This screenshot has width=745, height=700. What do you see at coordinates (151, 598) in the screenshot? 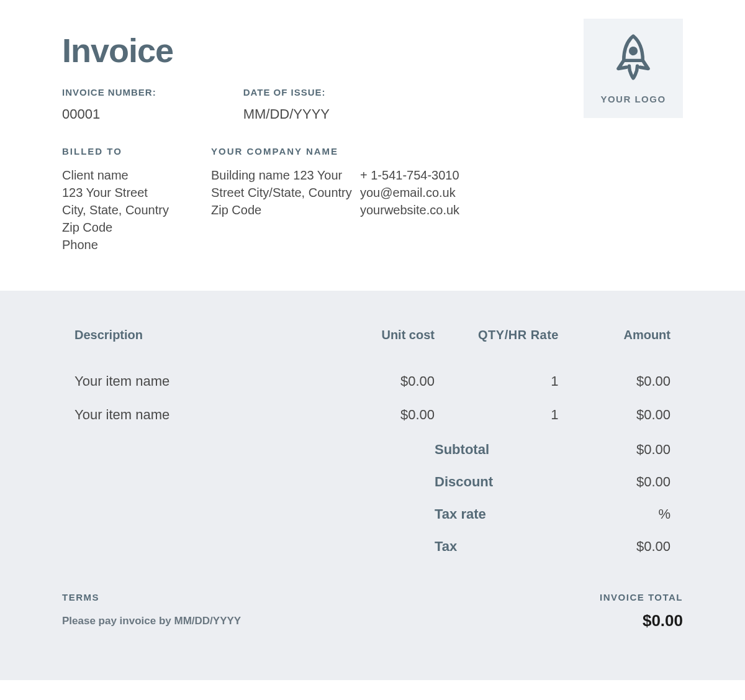
I see `terms-label: TERMS` at bounding box center [151, 598].